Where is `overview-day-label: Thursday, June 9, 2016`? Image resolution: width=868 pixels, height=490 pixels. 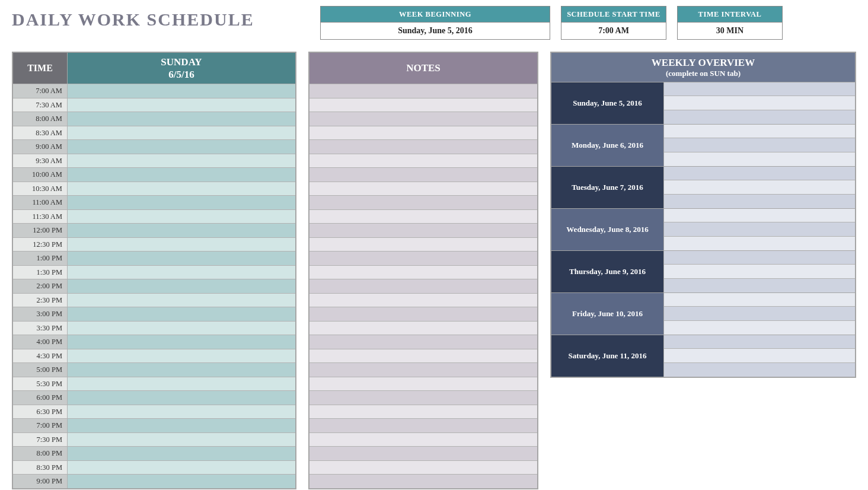 overview-day-label: Thursday, June 9, 2016 is located at coordinates (608, 272).